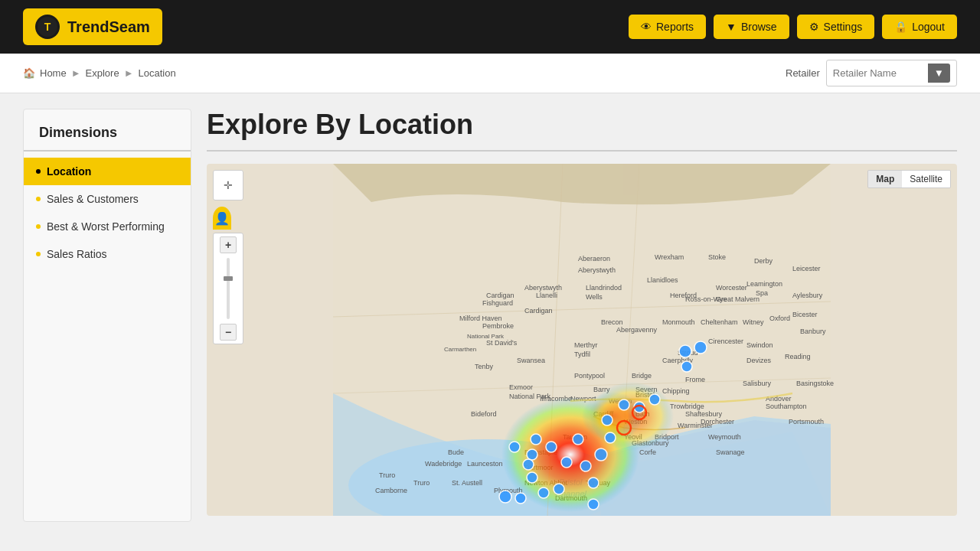  I want to click on map-type-map-button: Map, so click(885, 179).